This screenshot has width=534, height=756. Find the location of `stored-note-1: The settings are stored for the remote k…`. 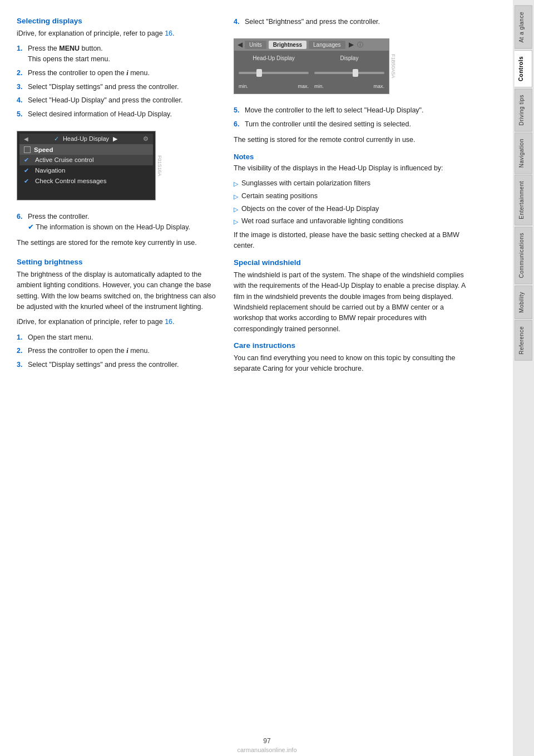

stored-note-1: The settings are stored for the remote k… is located at coordinates (120, 243).